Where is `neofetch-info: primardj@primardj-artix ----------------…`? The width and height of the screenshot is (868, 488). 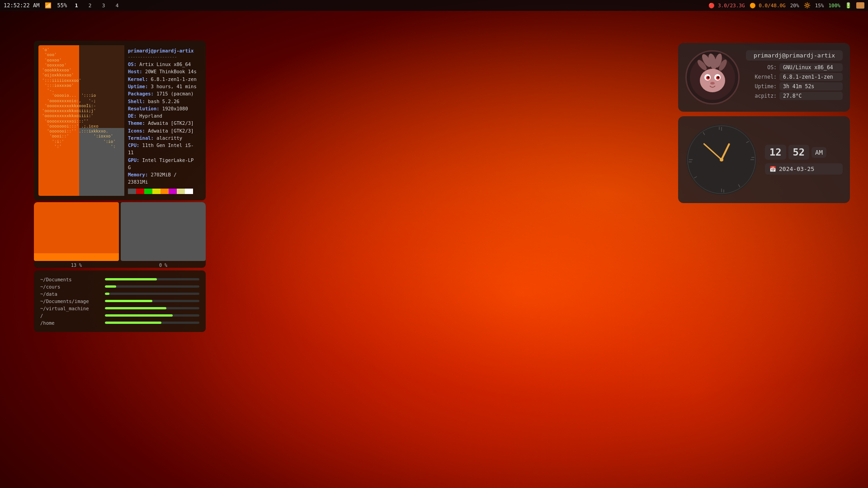
neofetch-info: primardj@primardj-artix ----------------… is located at coordinates (163, 120).